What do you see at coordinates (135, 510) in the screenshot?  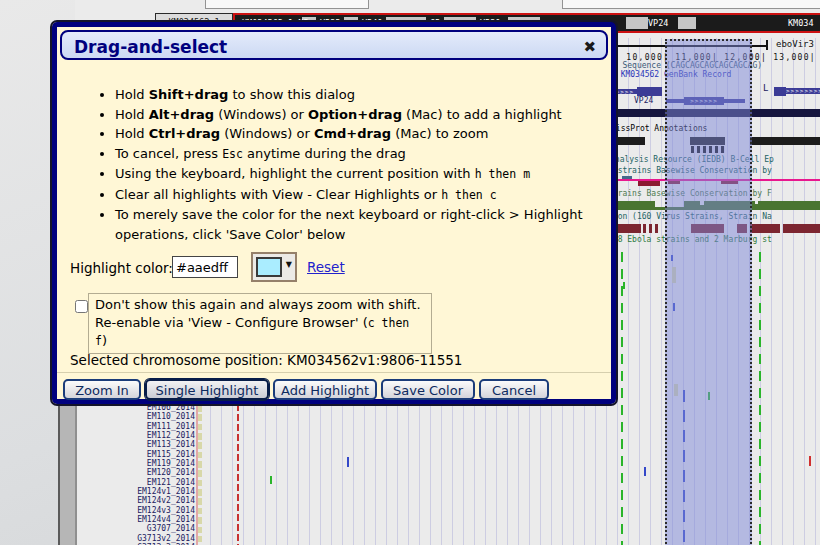 I see `row-label: EM124v3_2014` at bounding box center [135, 510].